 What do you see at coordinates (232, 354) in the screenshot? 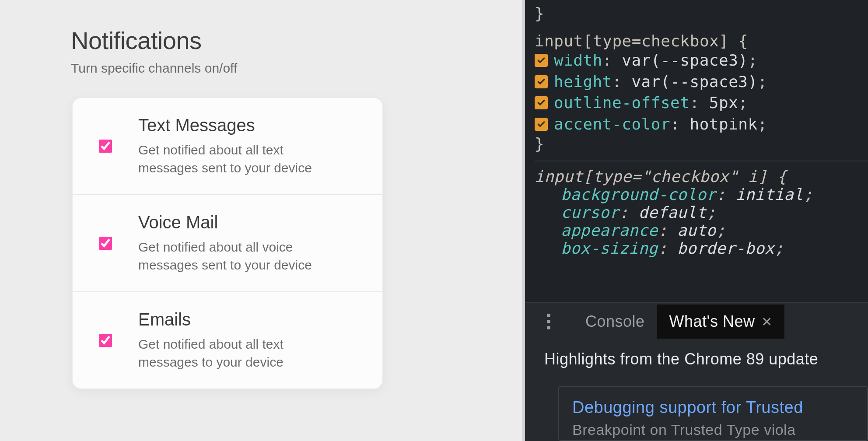
I see `option-desc: Get notified about all text messages to …` at bounding box center [232, 354].